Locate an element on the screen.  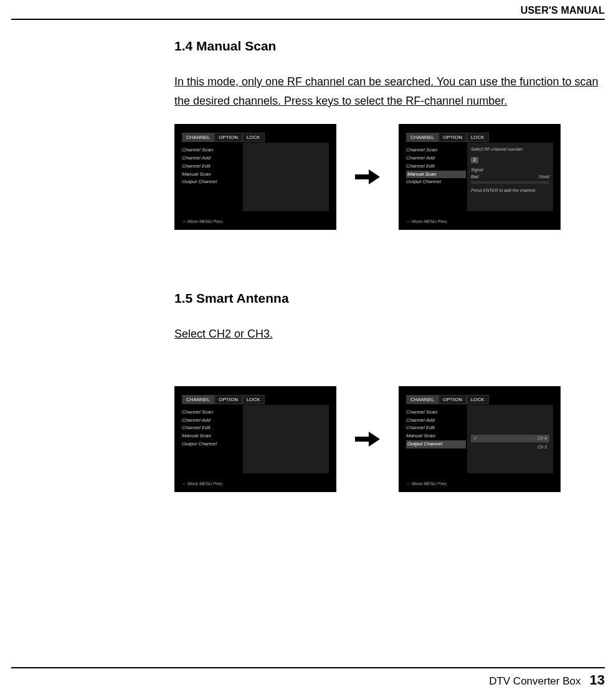
tv-screenshot-manual-left: CHANNEL OPTION LOCK Channel Scan Channel… is located at coordinates (255, 177).